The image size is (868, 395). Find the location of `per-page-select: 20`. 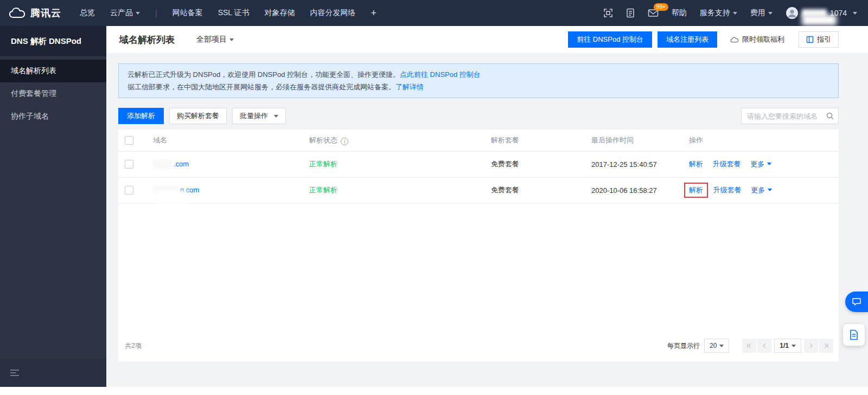

per-page-select: 20 is located at coordinates (717, 346).